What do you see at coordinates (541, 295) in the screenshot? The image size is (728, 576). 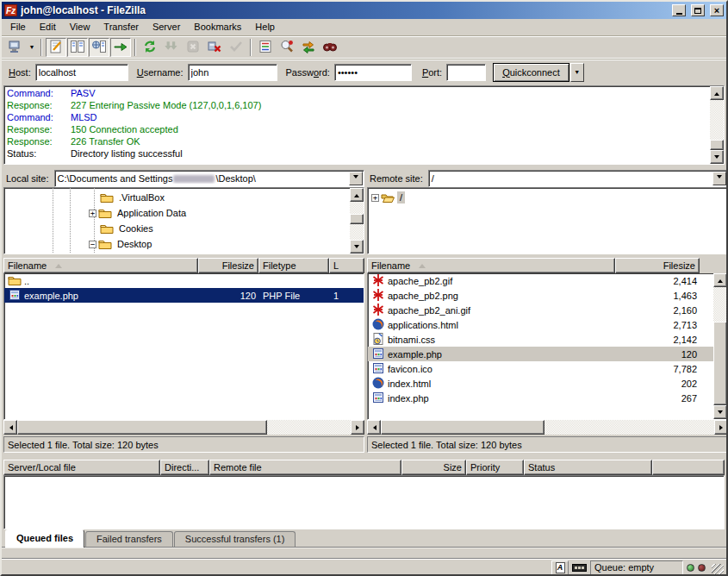 I see `file-row: apache_pb2.png1,463` at bounding box center [541, 295].